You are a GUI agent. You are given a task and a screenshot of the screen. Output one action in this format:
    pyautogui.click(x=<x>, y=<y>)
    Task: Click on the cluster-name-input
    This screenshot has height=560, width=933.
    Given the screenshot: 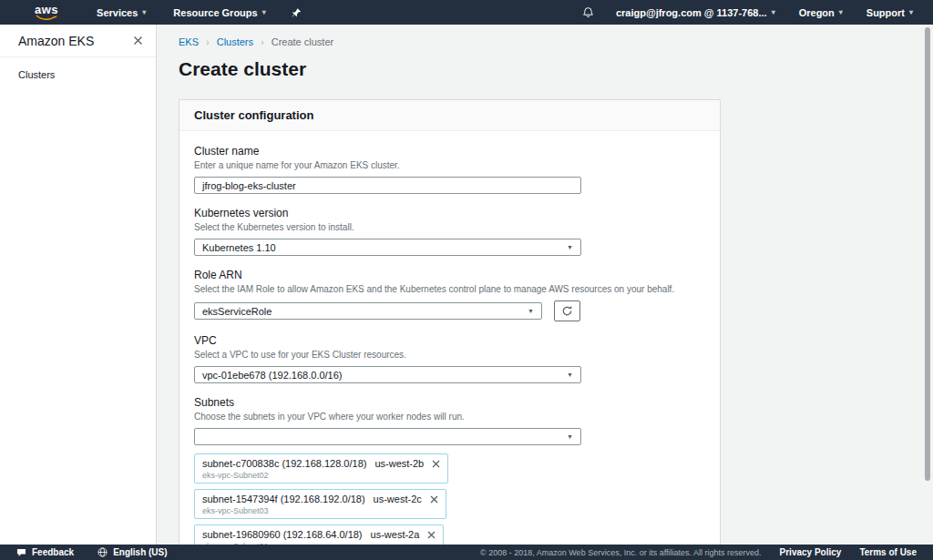 What is the action you would take?
    pyautogui.click(x=388, y=186)
    